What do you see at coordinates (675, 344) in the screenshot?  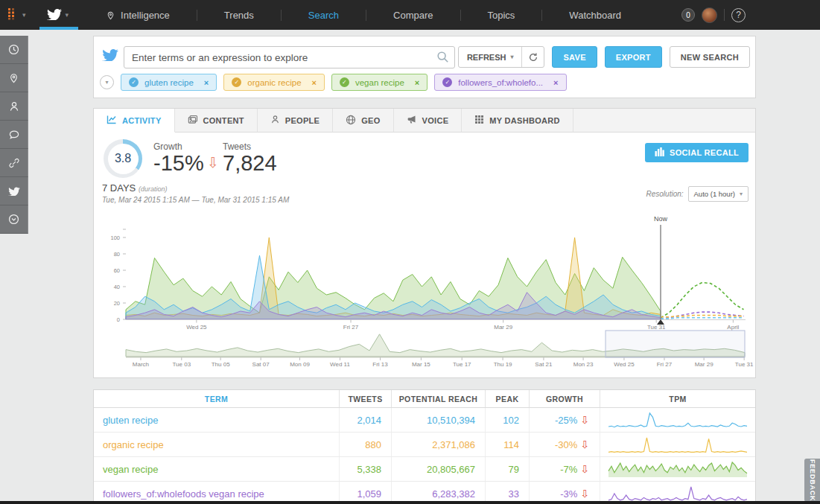 I see `time-brush-selection` at bounding box center [675, 344].